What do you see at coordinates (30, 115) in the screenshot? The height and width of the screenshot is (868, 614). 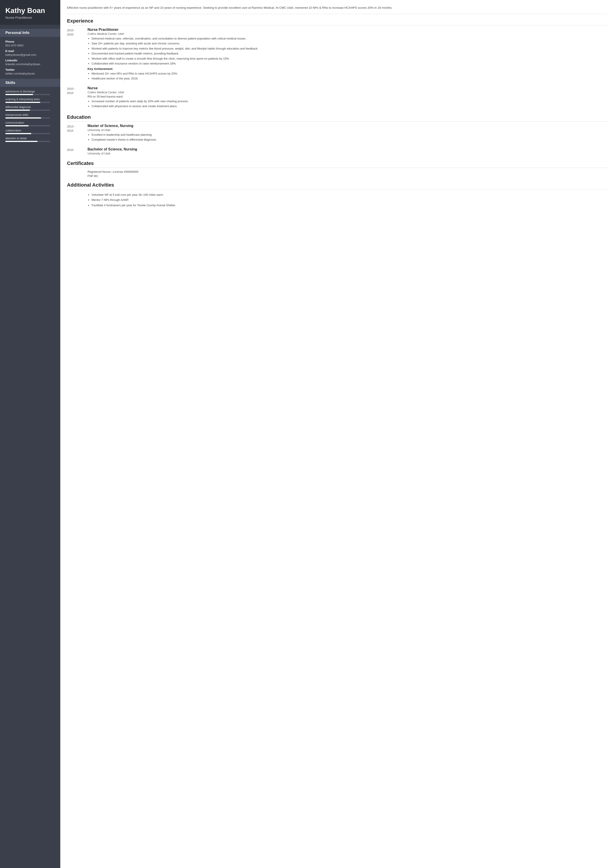 I see `skill-name: interpersonal skills` at bounding box center [30, 115].